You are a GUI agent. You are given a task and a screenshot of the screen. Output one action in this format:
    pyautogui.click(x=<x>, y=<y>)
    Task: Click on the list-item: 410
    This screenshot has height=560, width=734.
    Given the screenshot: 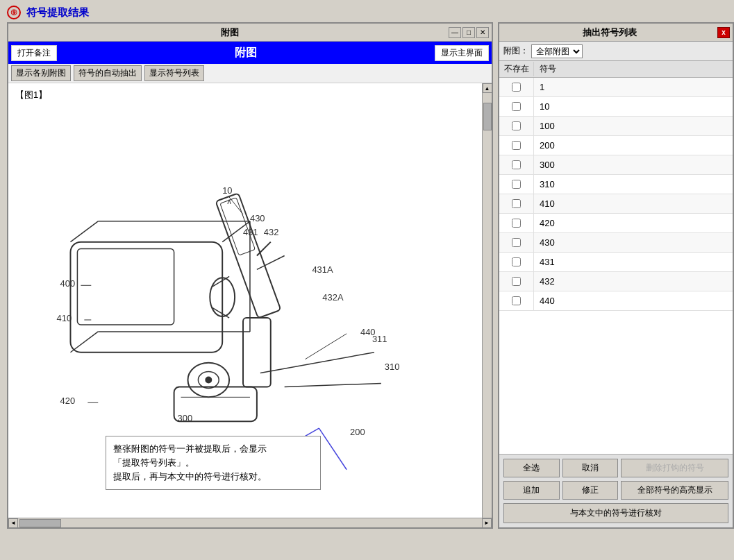 What is the action you would take?
    pyautogui.click(x=616, y=204)
    